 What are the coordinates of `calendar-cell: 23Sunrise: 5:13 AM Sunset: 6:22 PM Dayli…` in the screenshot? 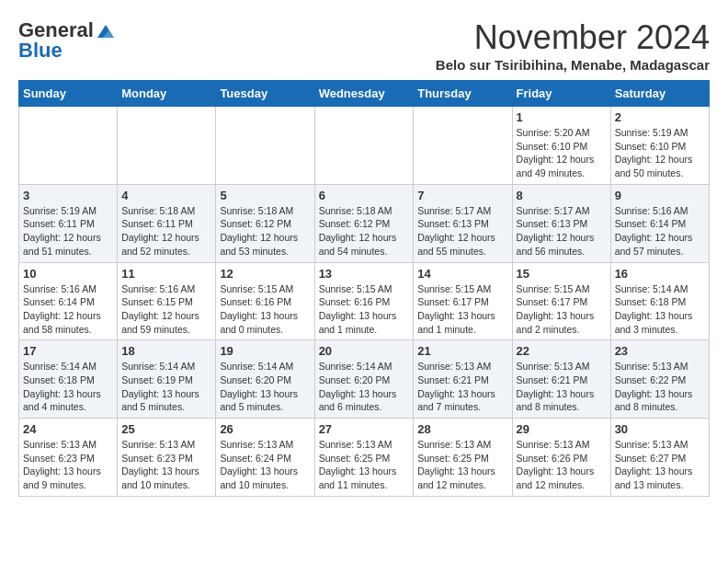 It's located at (660, 379).